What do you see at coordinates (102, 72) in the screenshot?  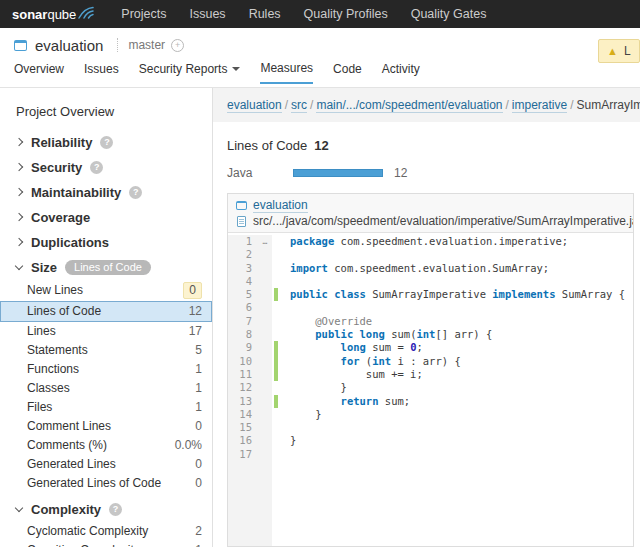 I see `tab-issues: Issues` at bounding box center [102, 72].